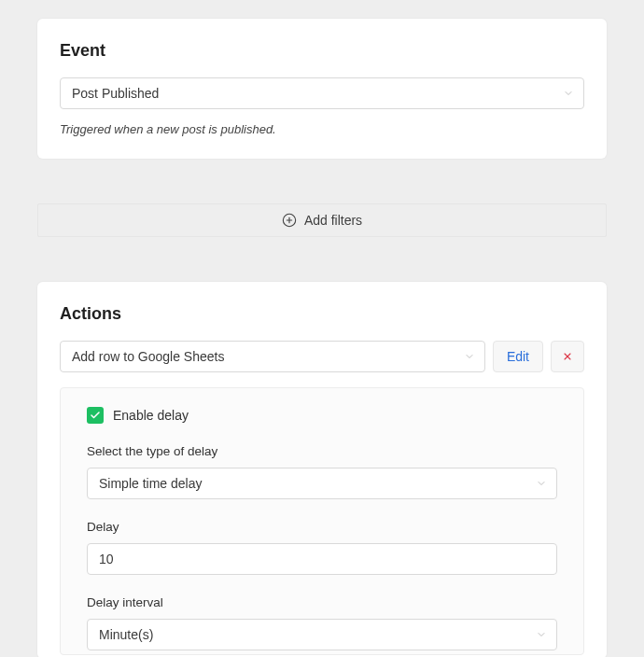  What do you see at coordinates (273, 356) in the screenshot?
I see `action-select: Add row to Google Sheets` at bounding box center [273, 356].